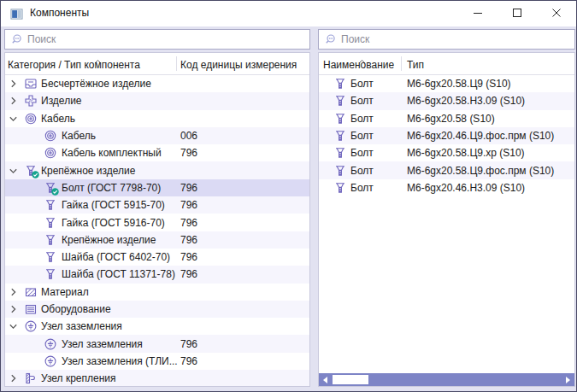  What do you see at coordinates (79, 378) in the screenshot?
I see `tree-row-label: Узел крепления` at bounding box center [79, 378].